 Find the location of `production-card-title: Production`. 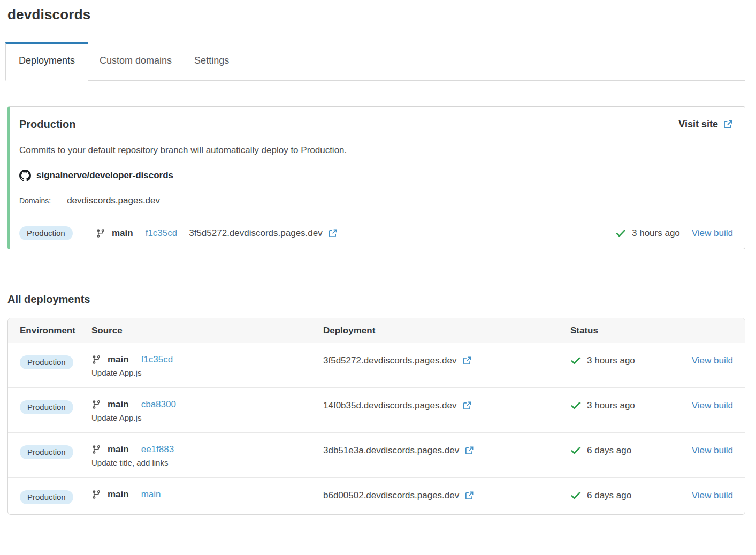

production-card-title: Production is located at coordinates (48, 124).